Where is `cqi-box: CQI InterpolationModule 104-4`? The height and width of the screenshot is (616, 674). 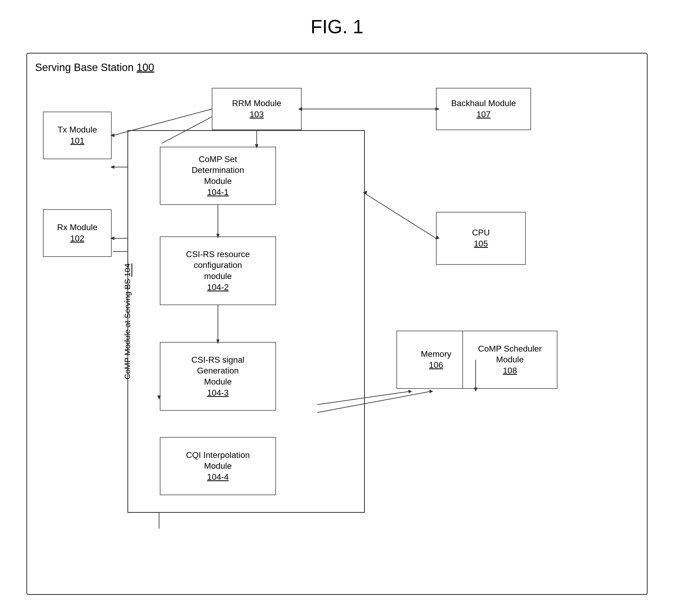
cqi-box: CQI InterpolationModule 104-4 is located at coordinates (218, 466).